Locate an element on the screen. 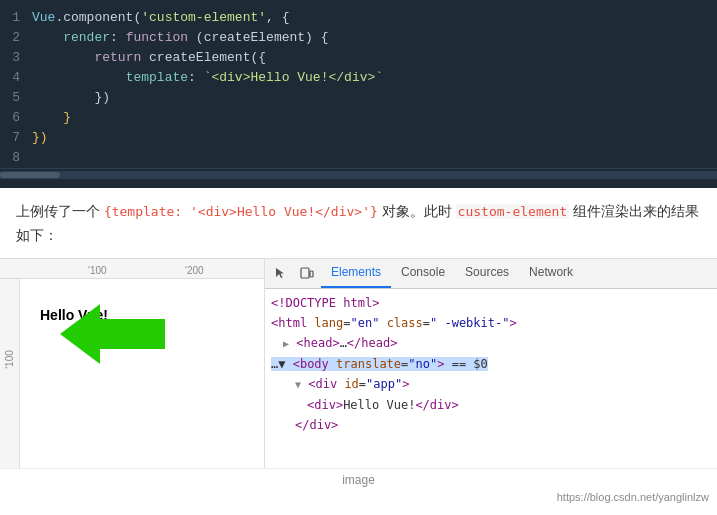  scrollbar is located at coordinates (358, 174).